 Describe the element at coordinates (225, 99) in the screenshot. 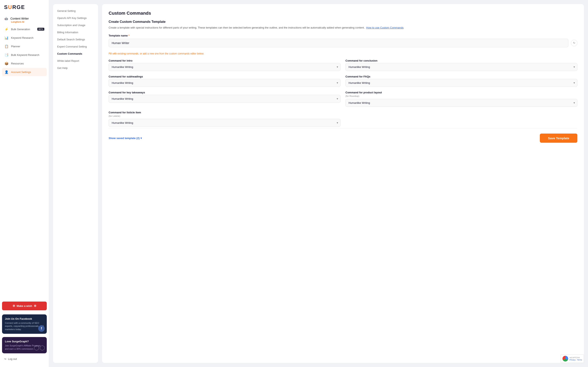

I see `command-key-takeaways-select-wrapper: Humanlike WritingProfessional ToneCasual…` at that location.